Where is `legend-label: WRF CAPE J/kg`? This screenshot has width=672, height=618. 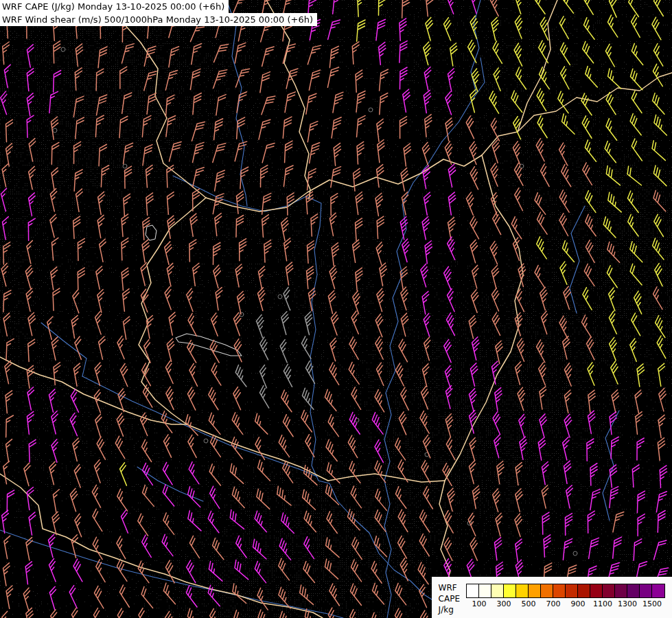
legend-label: WRF CAPE J/kg is located at coordinates (449, 599).